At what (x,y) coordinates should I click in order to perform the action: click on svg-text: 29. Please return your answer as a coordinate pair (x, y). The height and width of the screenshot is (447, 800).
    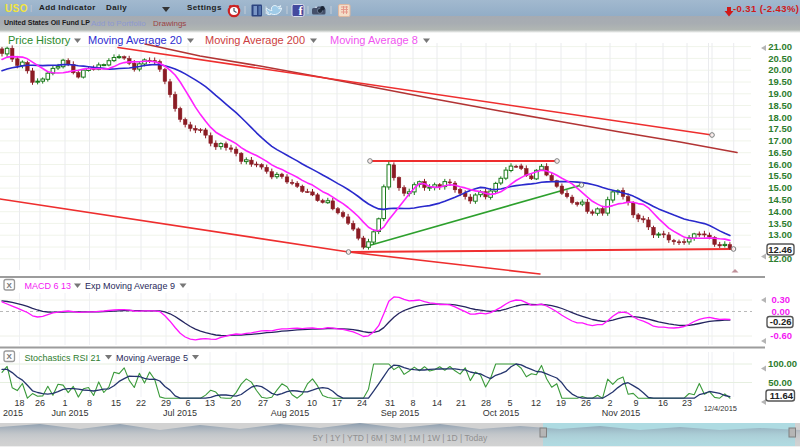
    Looking at the image, I should click on (166, 403).